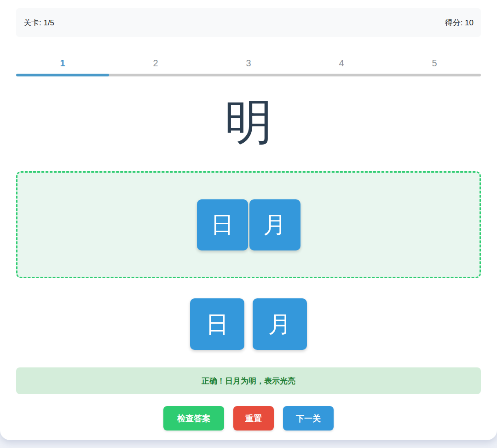  I want to click on next-level-button: 下一关, so click(308, 418).